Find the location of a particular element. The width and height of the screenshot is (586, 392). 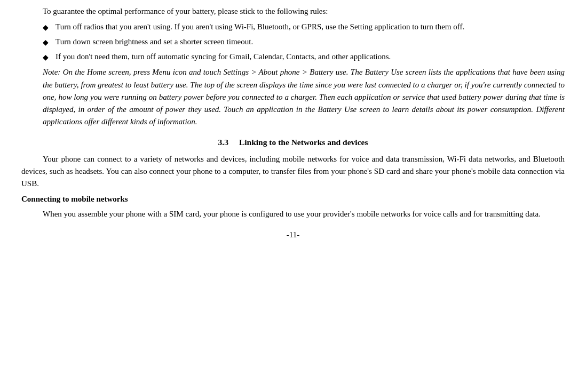

bullet-list: ◆ Turn off radios that you aren't using.… is located at coordinates (304, 42).